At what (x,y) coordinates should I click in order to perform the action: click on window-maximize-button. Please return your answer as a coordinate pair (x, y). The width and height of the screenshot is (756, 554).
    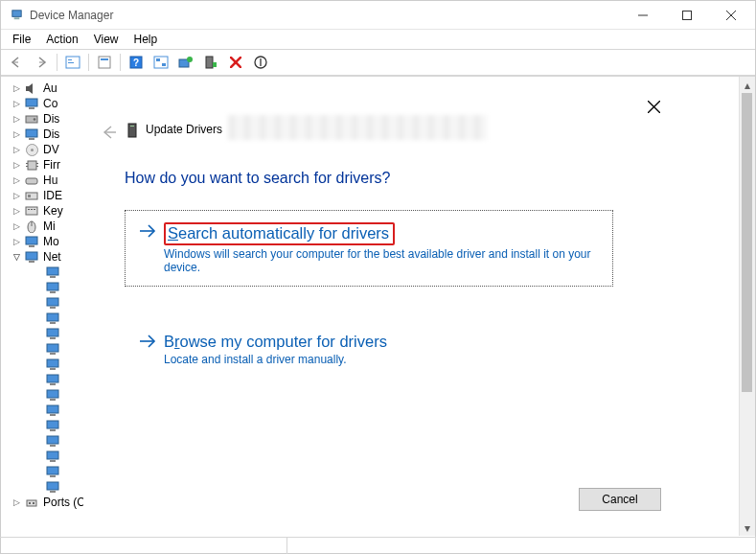
    Looking at the image, I should click on (687, 15).